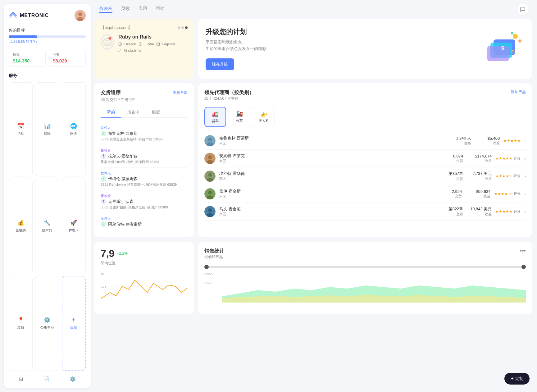 The width and height of the screenshot is (537, 392). I want to click on nav-dashboard: 仪表板, so click(106, 9).